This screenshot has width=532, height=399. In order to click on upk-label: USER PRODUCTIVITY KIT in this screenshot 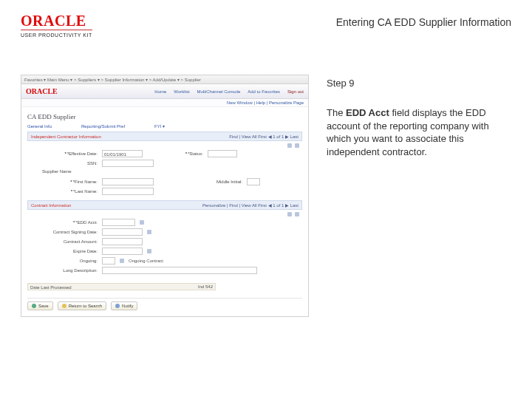, I will do `click(56, 34)`.